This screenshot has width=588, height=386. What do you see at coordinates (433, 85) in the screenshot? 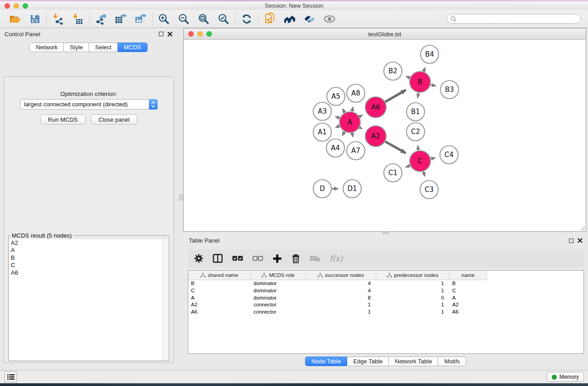
I see `graph-edge-B-B3` at bounding box center [433, 85].